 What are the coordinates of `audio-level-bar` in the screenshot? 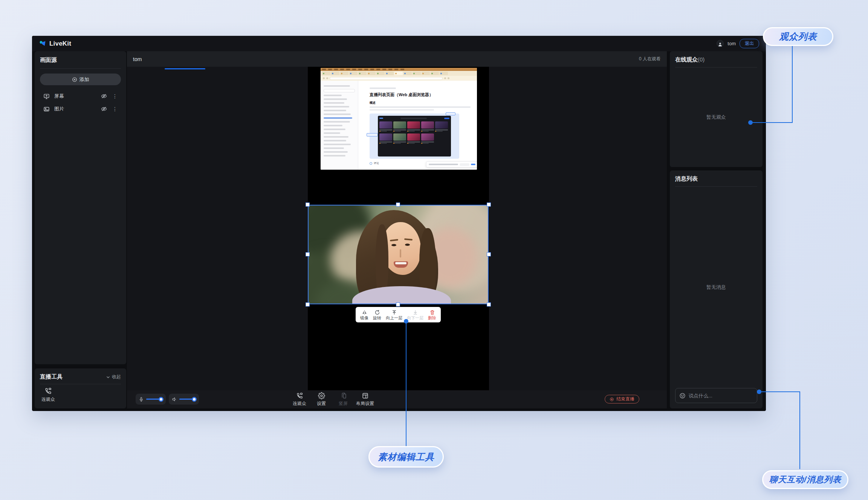 It's located at (185, 69).